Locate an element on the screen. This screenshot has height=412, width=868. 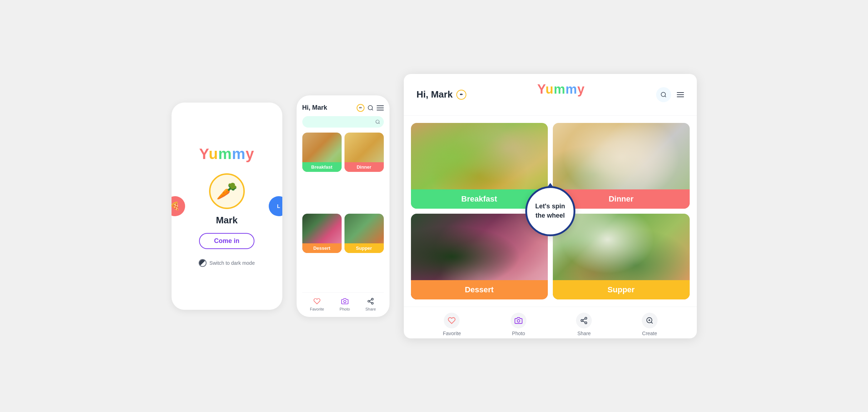
desktop-yummy-logo: Yummy is located at coordinates (561, 89).